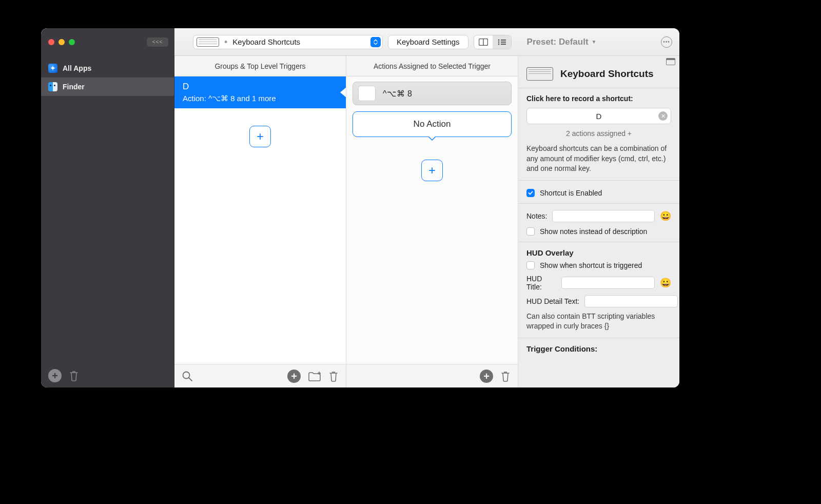 This screenshot has width=821, height=504. Describe the element at coordinates (607, 74) in the screenshot. I see `inspector-title: Keyboard Shortcuts` at that location.